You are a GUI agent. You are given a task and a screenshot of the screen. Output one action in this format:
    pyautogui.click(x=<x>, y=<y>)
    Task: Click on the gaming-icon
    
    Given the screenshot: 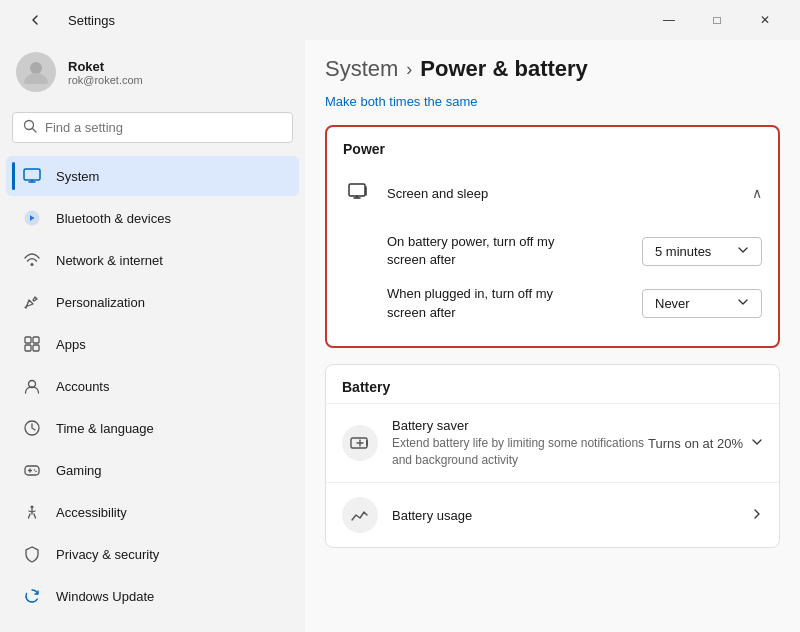 What is the action you would take?
    pyautogui.click(x=32, y=470)
    